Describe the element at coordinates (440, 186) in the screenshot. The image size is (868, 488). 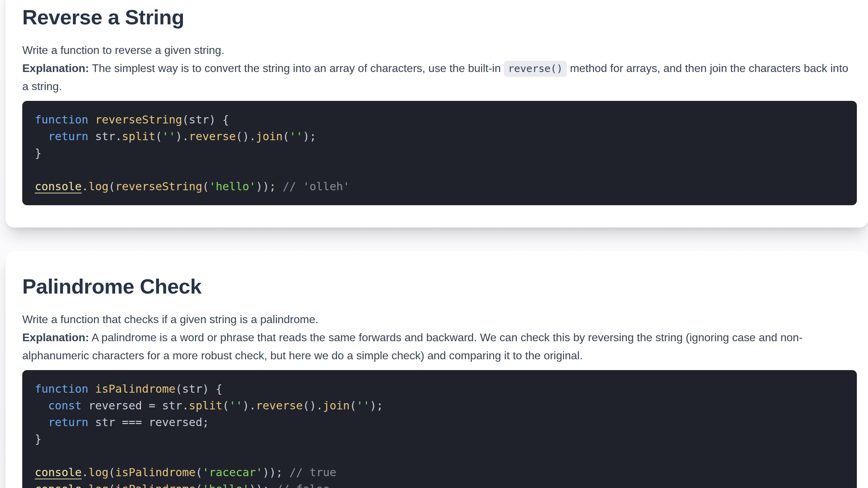
I see `code-line: console.log(reverseString('hello')); // …` at that location.